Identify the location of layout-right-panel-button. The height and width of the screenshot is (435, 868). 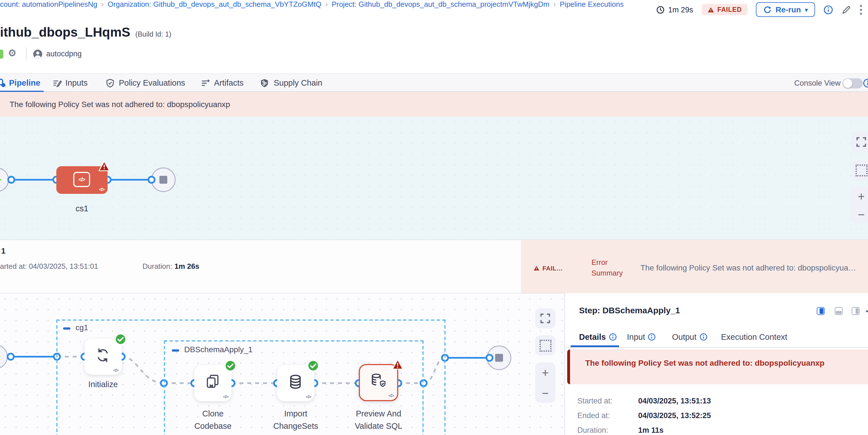
(821, 311).